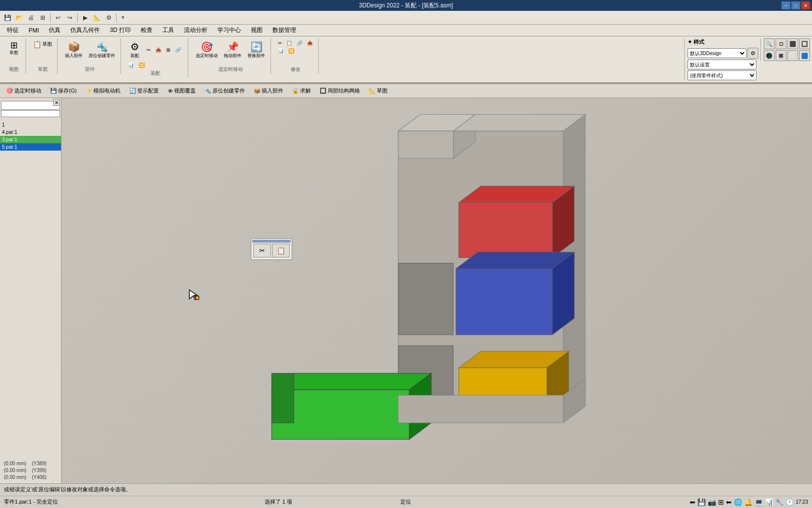 This screenshot has width=812, height=508. I want to click on ctx-mesh-icon: 🔲, so click(323, 91).